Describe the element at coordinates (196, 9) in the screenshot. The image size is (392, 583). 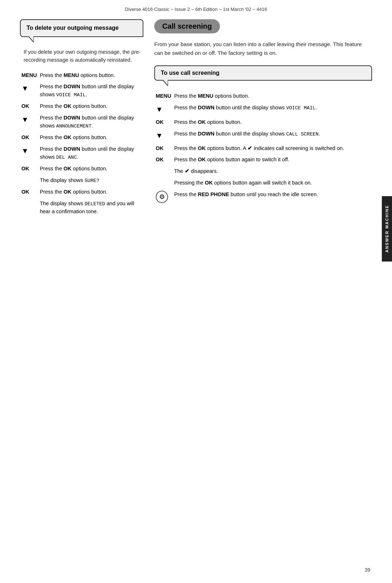
I see `header-text: Diverse 4016 Classic ~ Issue 2 ~ 6th Edi…` at that location.